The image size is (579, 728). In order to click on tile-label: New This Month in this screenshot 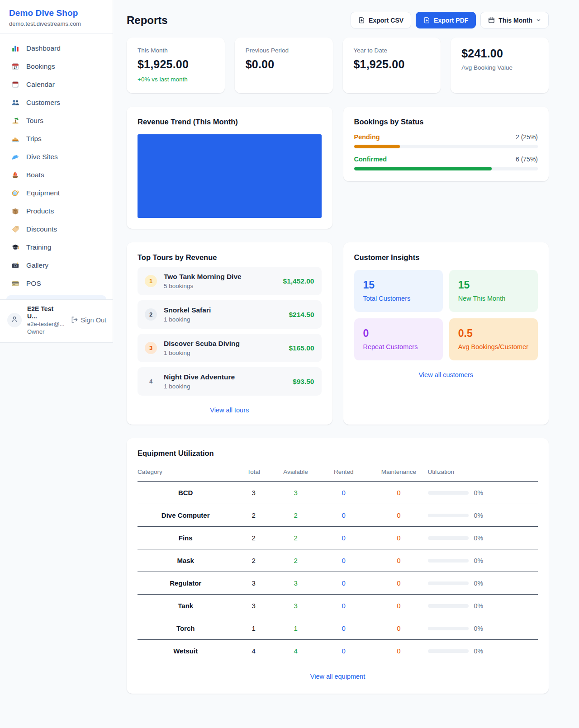, I will do `click(494, 298)`.